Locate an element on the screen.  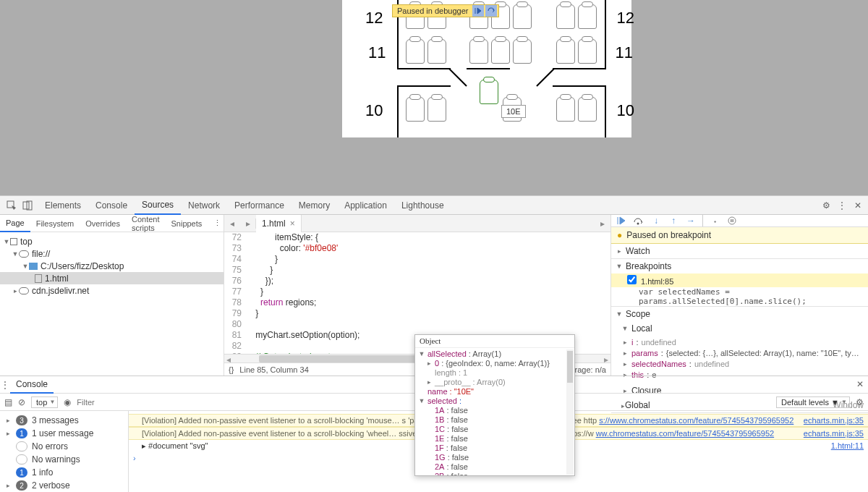
console-filter-row: ▸22 verbose is located at coordinates (64, 485).